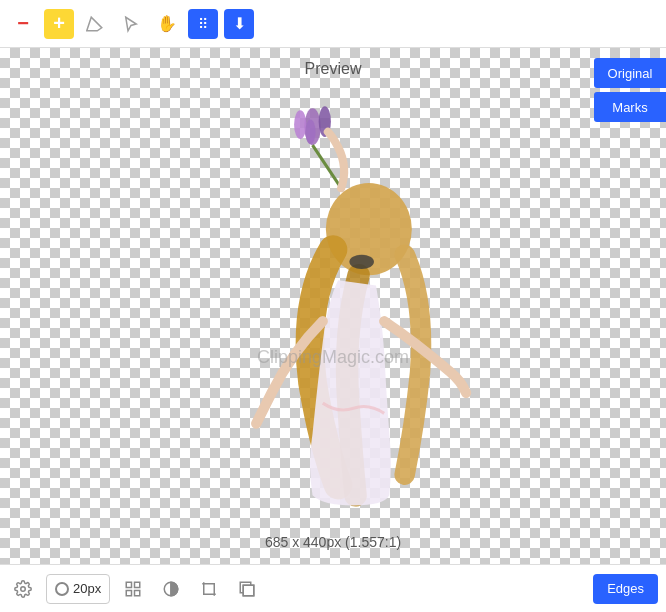 Image resolution: width=666 pixels, height=612 pixels. I want to click on top-toolbar: − + ✋ ⠿ ⬇, so click(333, 24).